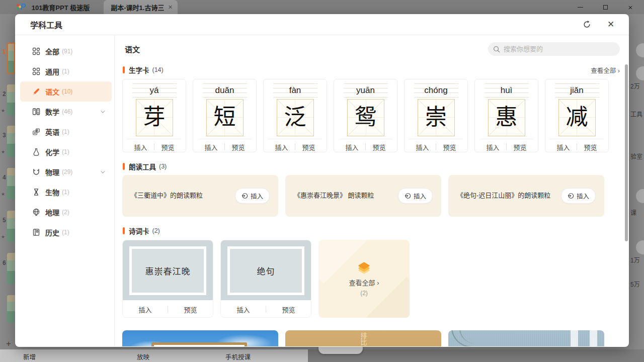 The height and width of the screenshot is (362, 644). Describe the element at coordinates (66, 232) in the screenshot. I see `sidebar-item-history: 历史 (1)` at that location.